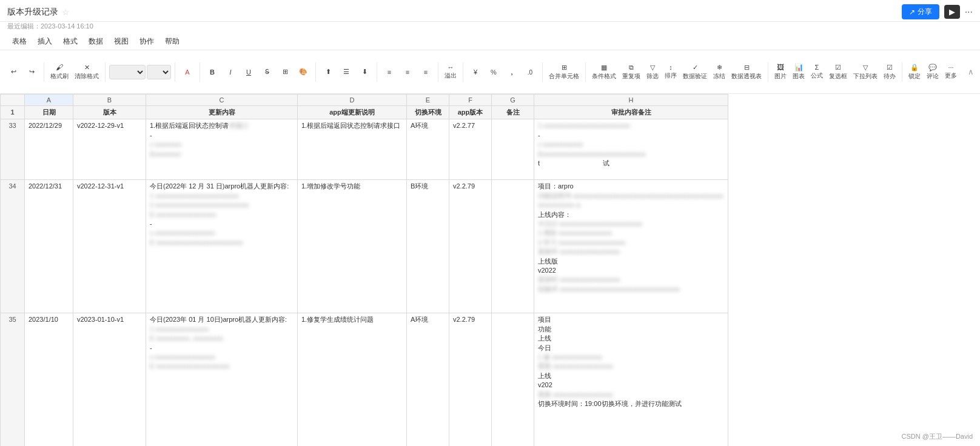 The image size is (980, 446). I want to click on format-brush-button: 格式刷, so click(59, 72).